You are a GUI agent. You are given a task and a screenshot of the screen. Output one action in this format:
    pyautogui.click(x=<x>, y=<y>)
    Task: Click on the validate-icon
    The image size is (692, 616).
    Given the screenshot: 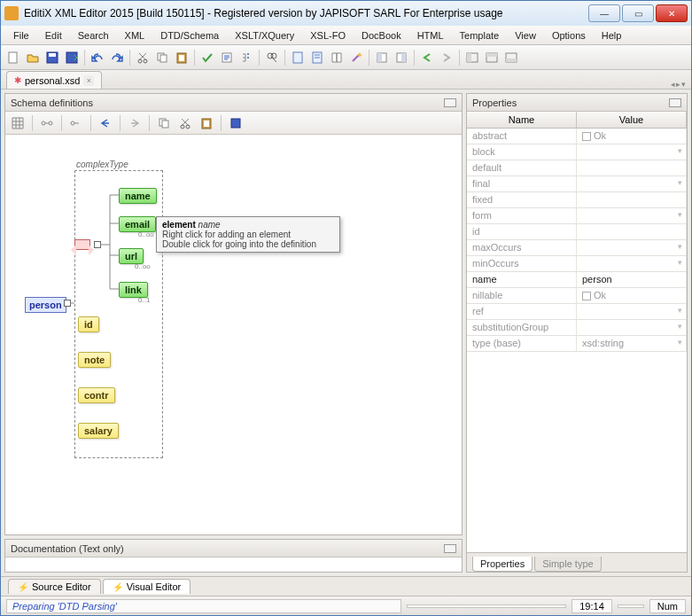 What is the action you would take?
    pyautogui.click(x=207, y=58)
    